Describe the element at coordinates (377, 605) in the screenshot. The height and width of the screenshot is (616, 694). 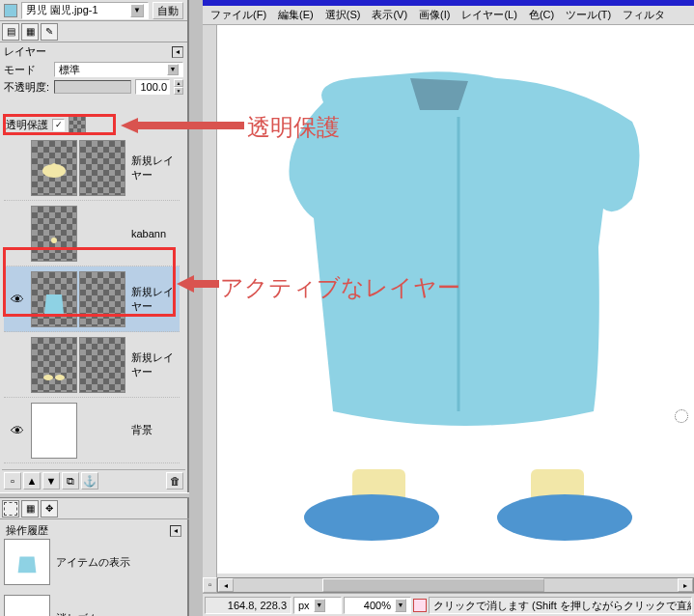
I see `status-zoom-select: 400% ▼` at that location.